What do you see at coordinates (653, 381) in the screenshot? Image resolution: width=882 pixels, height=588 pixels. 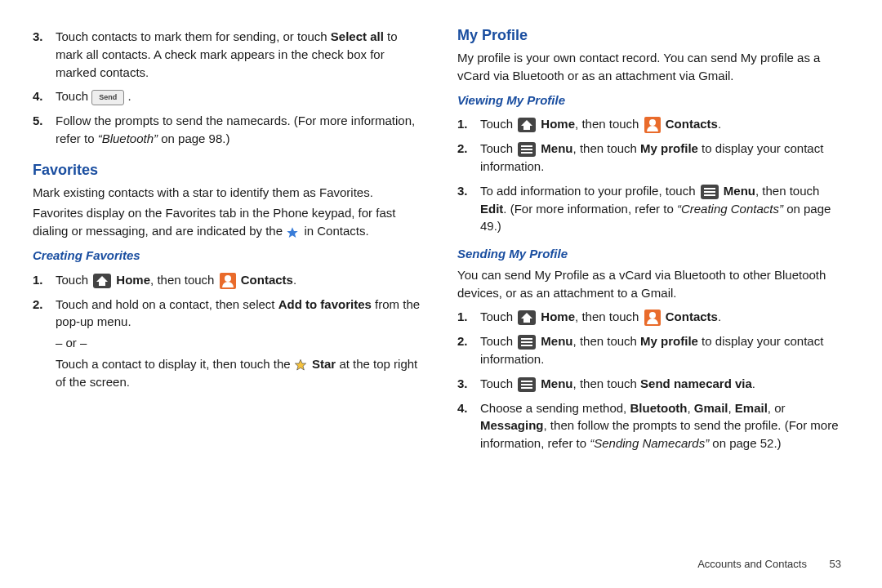 I see `sending-steps: 1. Touch Home, then touch Contacts. 2. T…` at bounding box center [653, 381].